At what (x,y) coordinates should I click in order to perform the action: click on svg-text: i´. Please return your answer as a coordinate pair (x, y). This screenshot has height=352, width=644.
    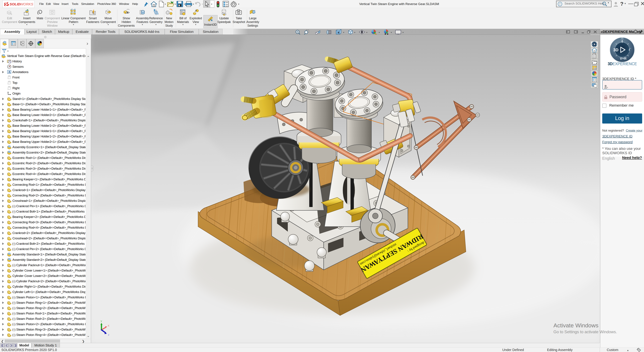
    Looking at the image, I should click on (630, 49).